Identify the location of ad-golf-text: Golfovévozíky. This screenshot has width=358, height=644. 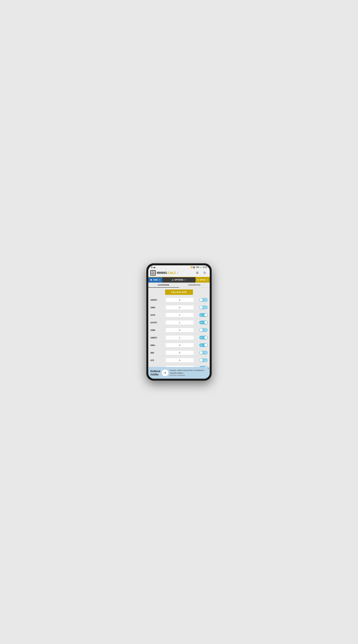
(156, 373).